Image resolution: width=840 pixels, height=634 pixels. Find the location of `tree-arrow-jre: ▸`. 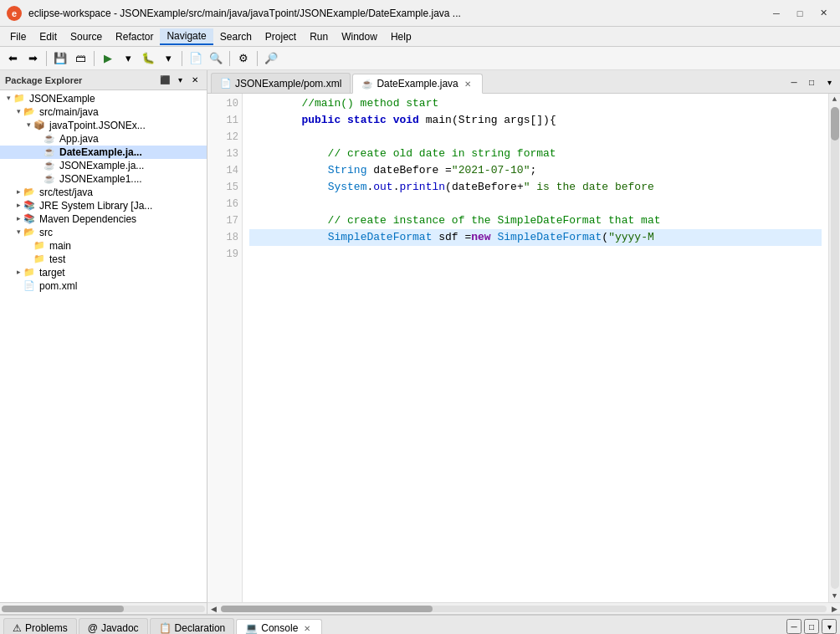

tree-arrow-jre: ▸ is located at coordinates (18, 206).